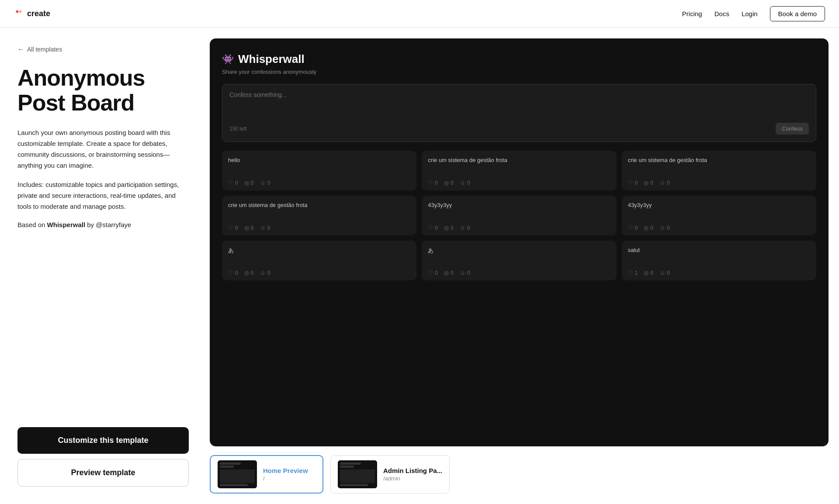  I want to click on customize-template-button: Customize this template, so click(103, 440).